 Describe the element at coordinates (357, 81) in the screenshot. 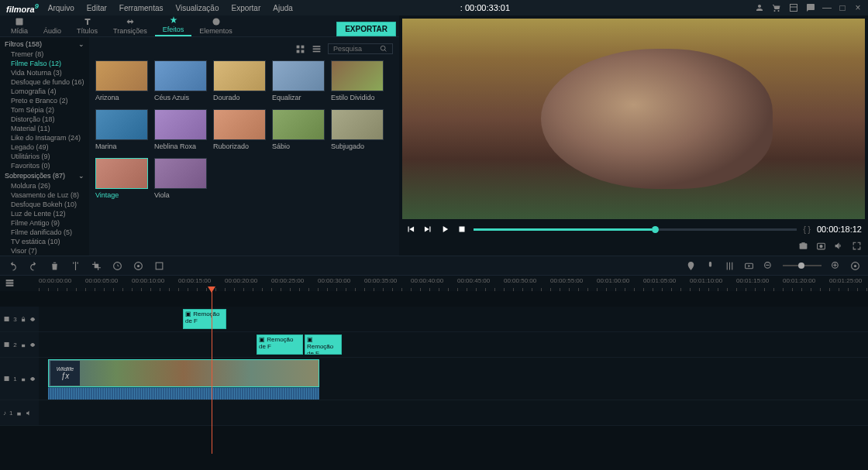

I see `effect-thumb-estilo-dividido: Estilo Dividido` at that location.